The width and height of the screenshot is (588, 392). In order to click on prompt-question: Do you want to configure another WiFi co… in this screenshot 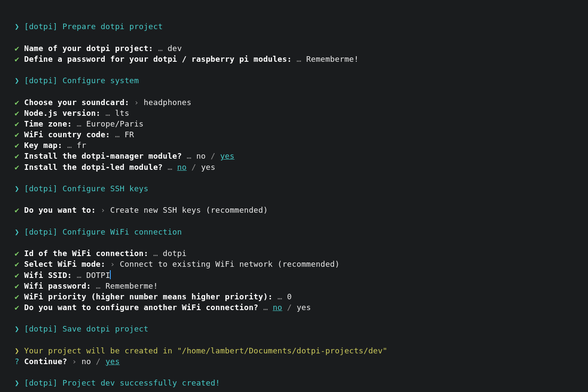, I will do `click(141, 307)`.